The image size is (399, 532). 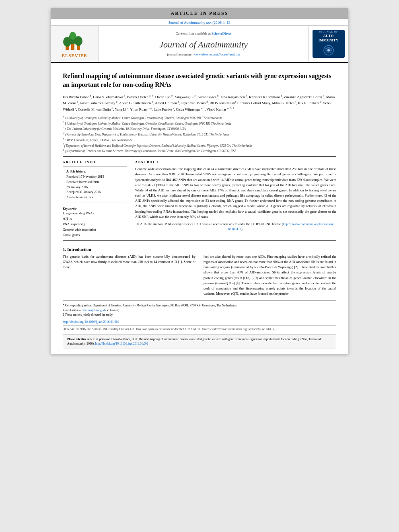 I want to click on affil-a: a a University of Groningen, University …, so click(x=200, y=117).